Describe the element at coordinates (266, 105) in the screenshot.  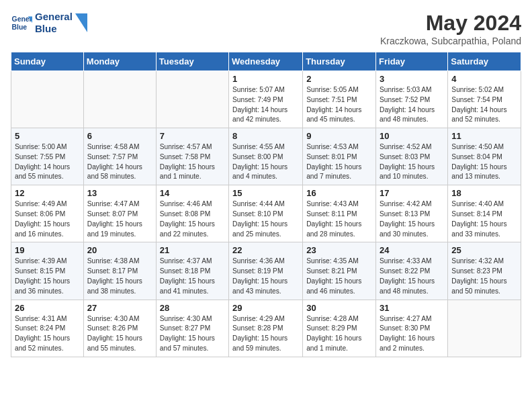
I see `day-info: Sunrise: 5:07 AMSunset: 7:49 PMDaylight:…` at that location.